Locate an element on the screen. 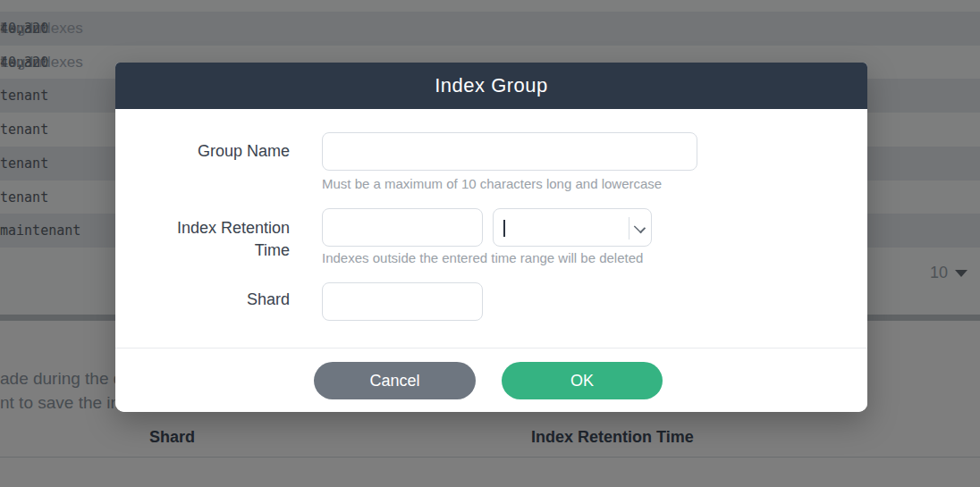 This screenshot has height=487, width=980. modal-footer: Cancel OK is located at coordinates (492, 380).